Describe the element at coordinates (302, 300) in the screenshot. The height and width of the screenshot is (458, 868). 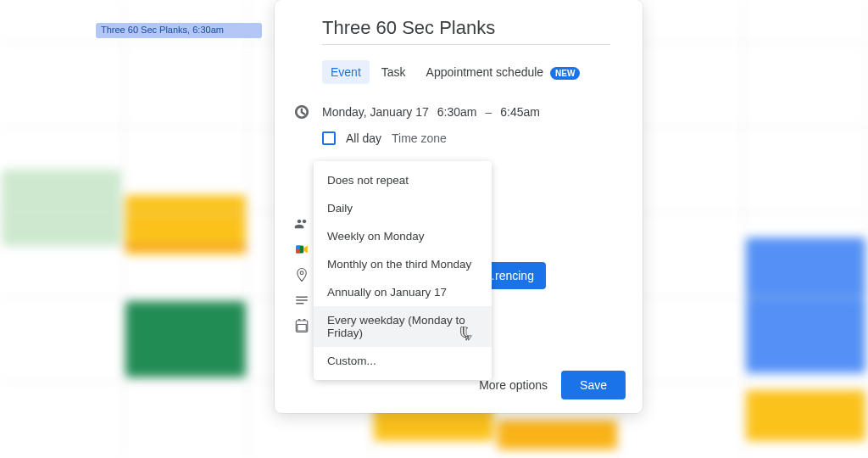
I see `description-icon` at that location.